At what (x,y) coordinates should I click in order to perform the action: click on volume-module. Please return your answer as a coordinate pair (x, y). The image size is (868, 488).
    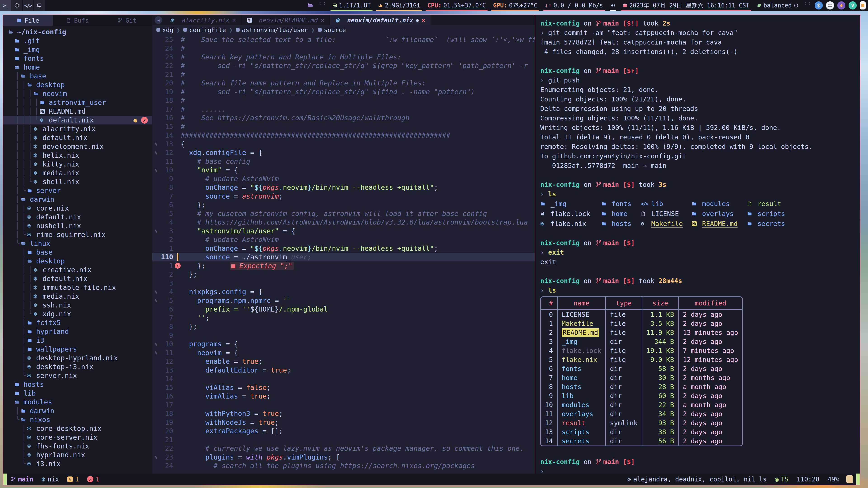
    Looking at the image, I should click on (613, 5).